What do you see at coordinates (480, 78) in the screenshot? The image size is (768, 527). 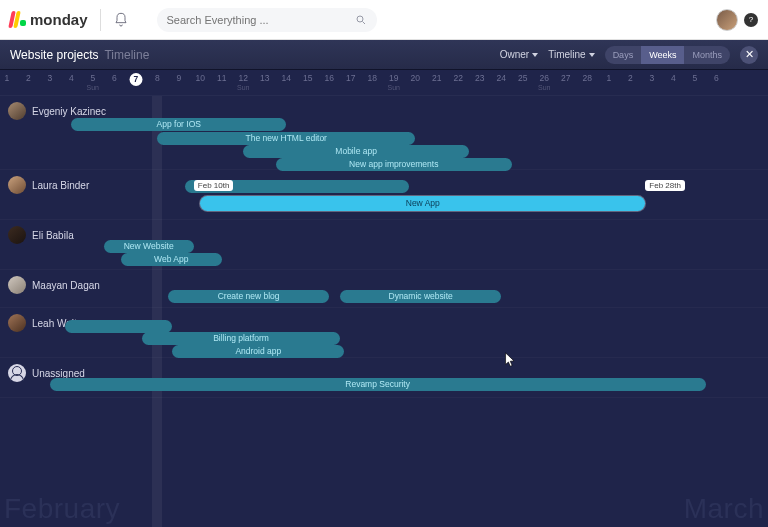 I see `date-tick: 23` at bounding box center [480, 78].